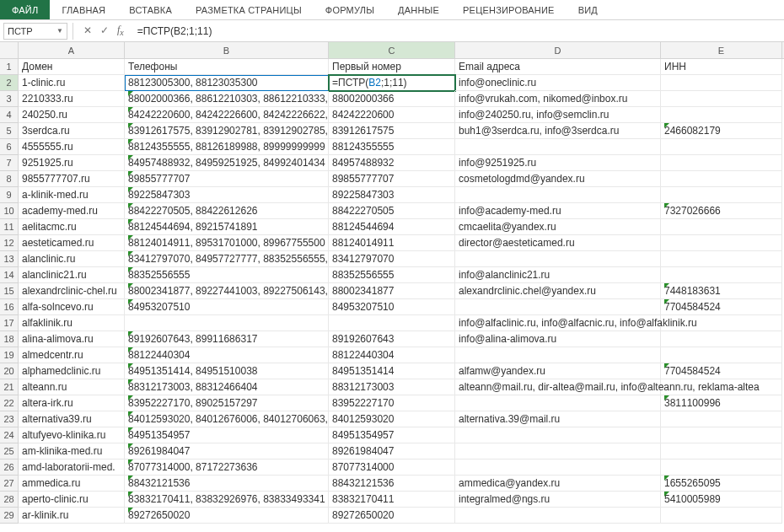  What do you see at coordinates (392, 499) in the screenshot?
I see `cell: 83832170411` at bounding box center [392, 499].